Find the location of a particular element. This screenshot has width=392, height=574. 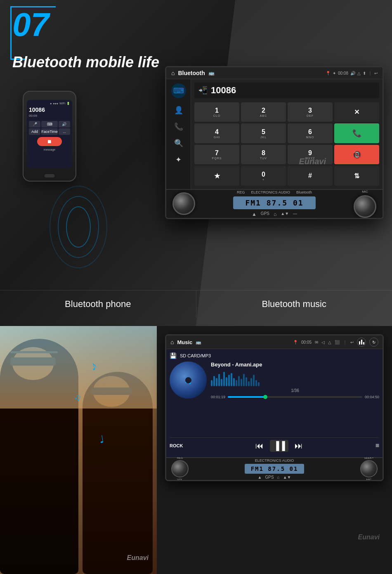

back-icon: ↩ is located at coordinates (376, 73).